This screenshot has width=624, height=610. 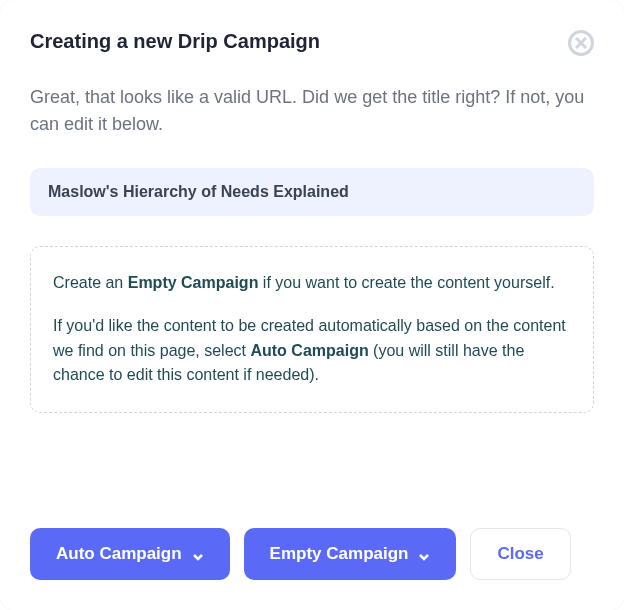 What do you see at coordinates (175, 42) in the screenshot?
I see `modal-title: Creating a new Drip Campaign` at bounding box center [175, 42].